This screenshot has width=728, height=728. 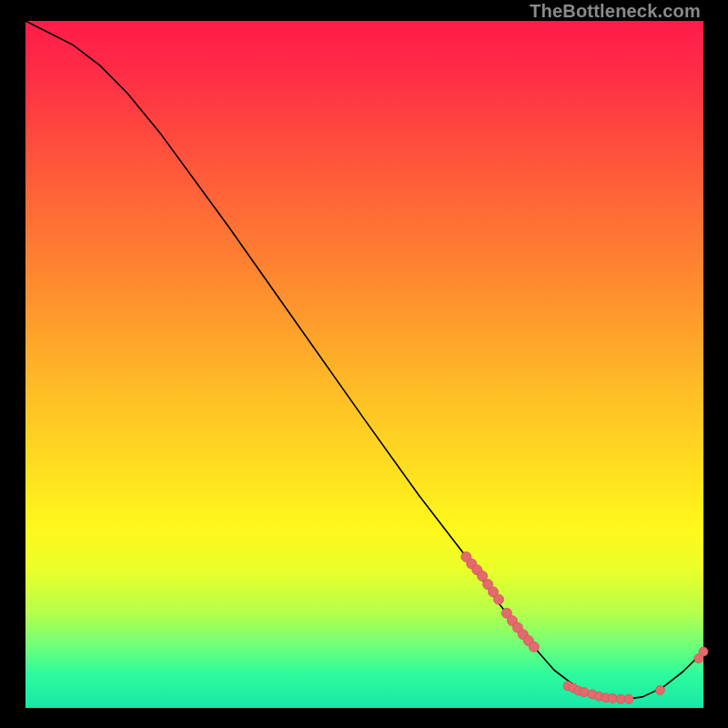 I want to click on data-points-band-upper, so click(x=500, y=602).